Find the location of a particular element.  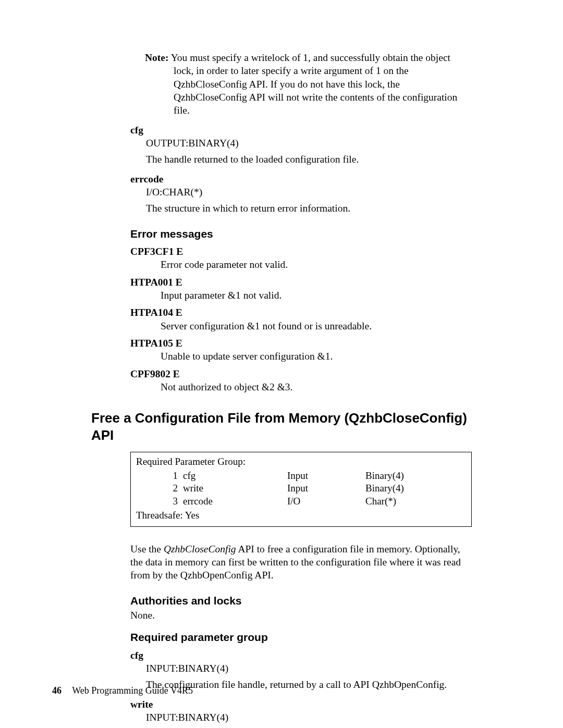

error-code: CPF9802 E is located at coordinates (301, 374).